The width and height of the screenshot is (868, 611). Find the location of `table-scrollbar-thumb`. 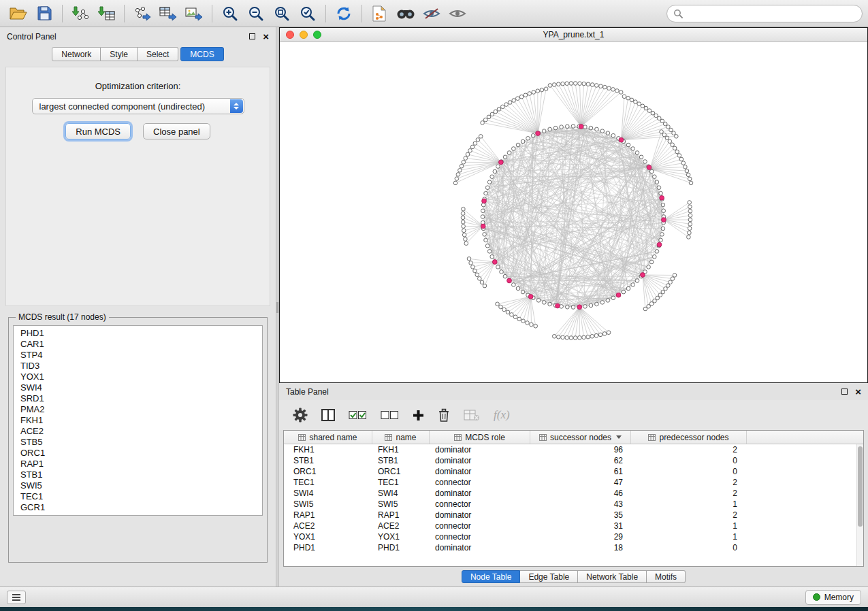

table-scrollbar-thumb is located at coordinates (861, 486).